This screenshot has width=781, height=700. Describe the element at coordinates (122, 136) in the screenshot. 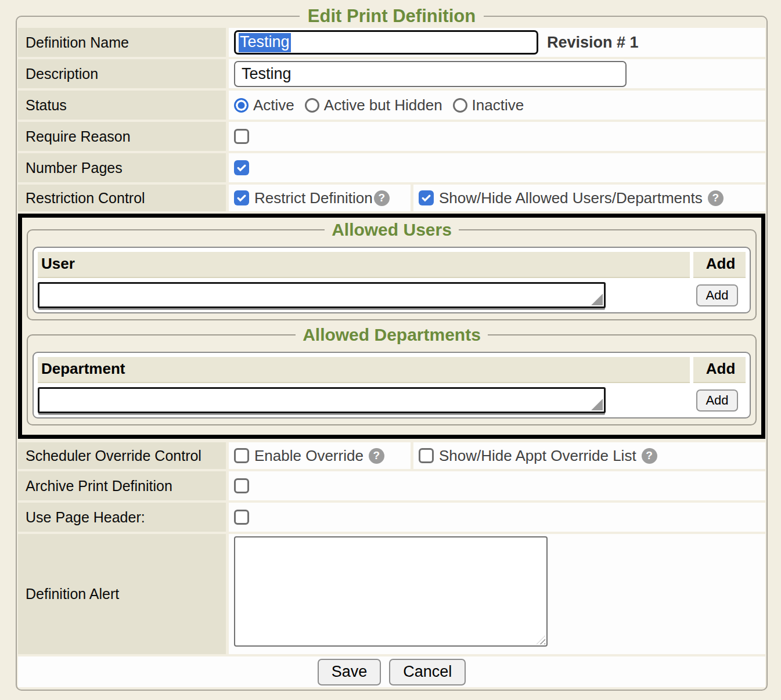

I see `require-reason-label: Require Reason` at that location.